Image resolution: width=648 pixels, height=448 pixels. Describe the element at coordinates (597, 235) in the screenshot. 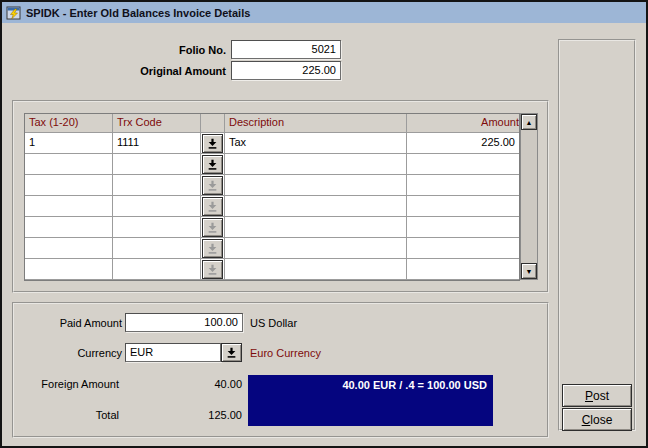

I see `action-panel: Post Close` at that location.